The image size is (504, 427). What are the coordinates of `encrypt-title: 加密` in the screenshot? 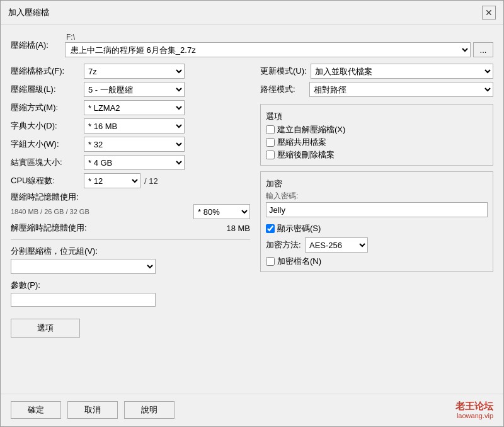 It's located at (377, 184).